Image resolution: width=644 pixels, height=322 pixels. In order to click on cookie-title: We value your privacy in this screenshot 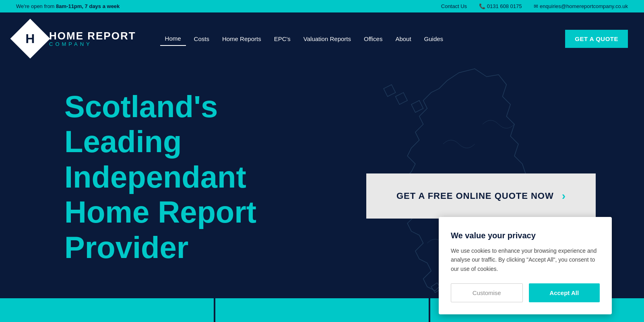, I will do `click(525, 236)`.